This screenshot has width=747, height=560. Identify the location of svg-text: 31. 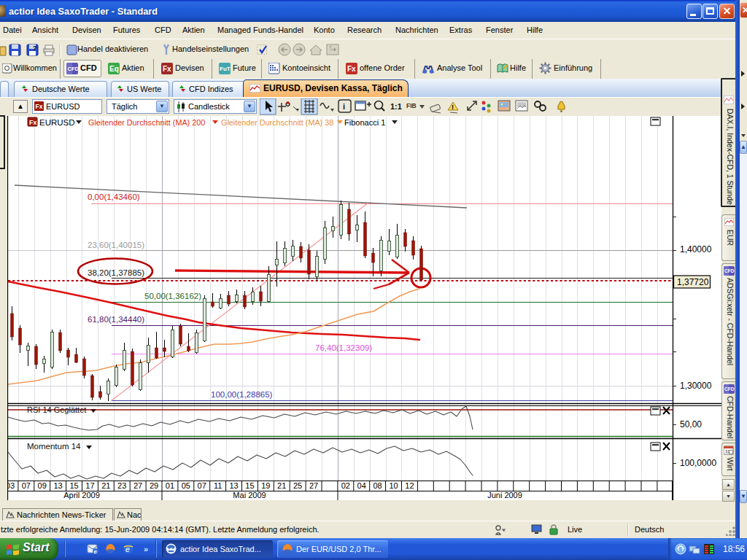
(728, 451).